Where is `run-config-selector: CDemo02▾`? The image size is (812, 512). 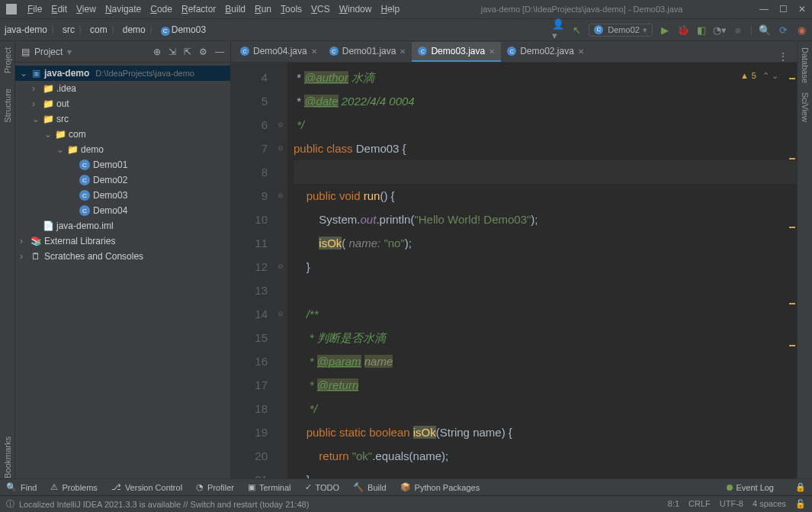
run-config-selector: CDemo02▾ is located at coordinates (621, 31).